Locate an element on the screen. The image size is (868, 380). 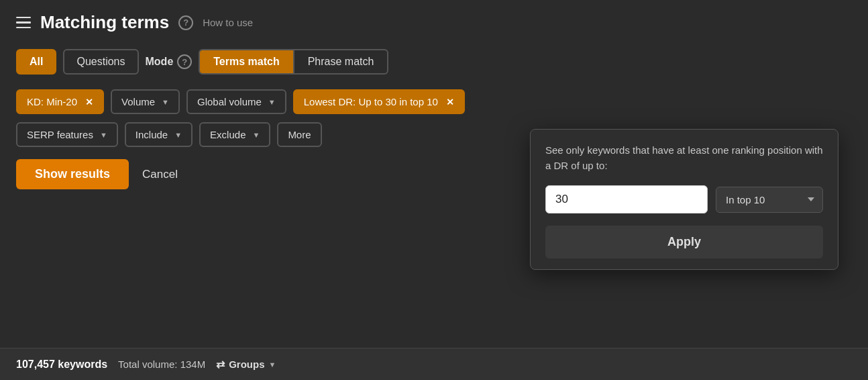
volume-chip: Volume ▼ is located at coordinates (145, 102).